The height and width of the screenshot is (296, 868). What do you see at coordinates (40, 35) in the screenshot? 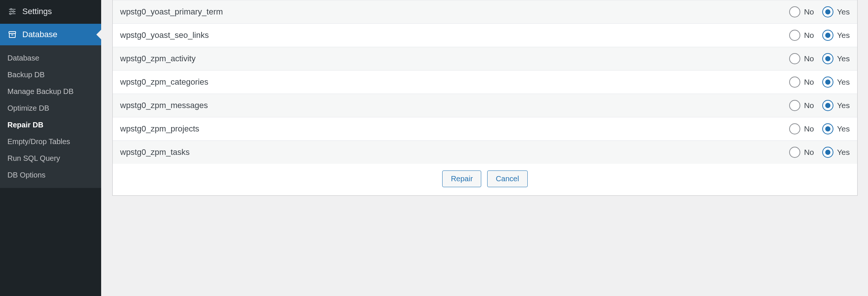
I see `sidebar-active-label: Database` at bounding box center [40, 35].